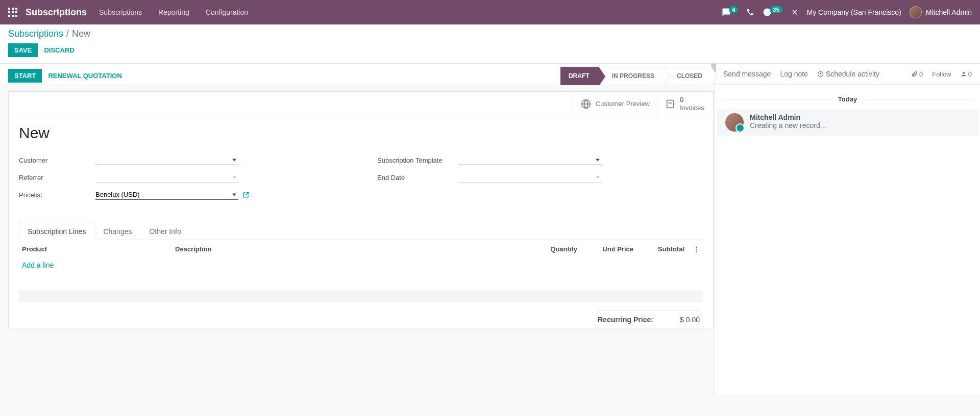  Describe the element at coordinates (636, 76) in the screenshot. I see `status-stages: Draft In Progress Closed` at that location.